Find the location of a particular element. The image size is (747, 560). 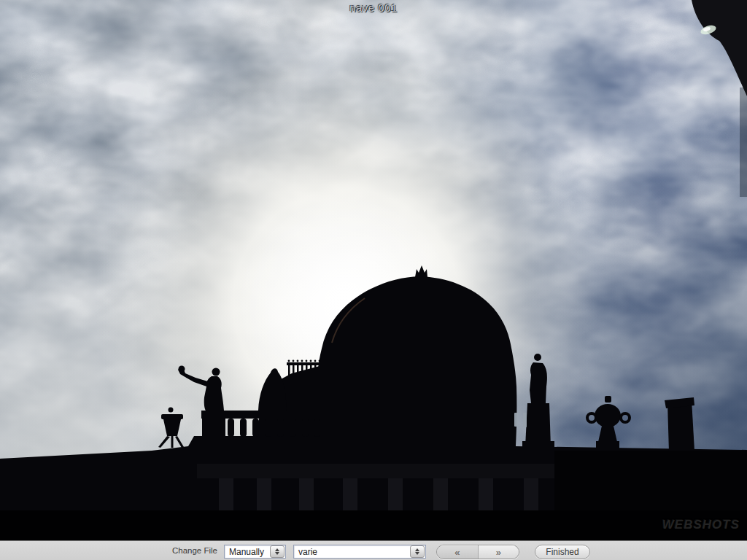

chimney is located at coordinates (680, 424).